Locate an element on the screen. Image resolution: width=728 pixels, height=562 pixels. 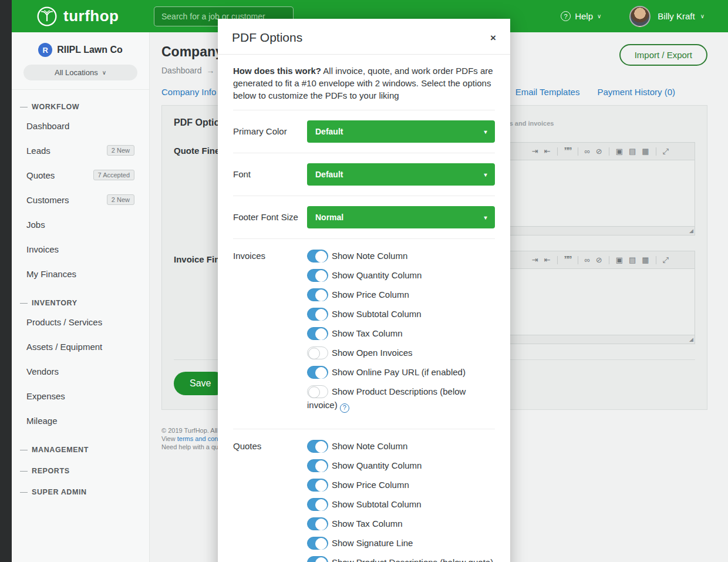
leads-badge: 2 New is located at coordinates (121, 150).